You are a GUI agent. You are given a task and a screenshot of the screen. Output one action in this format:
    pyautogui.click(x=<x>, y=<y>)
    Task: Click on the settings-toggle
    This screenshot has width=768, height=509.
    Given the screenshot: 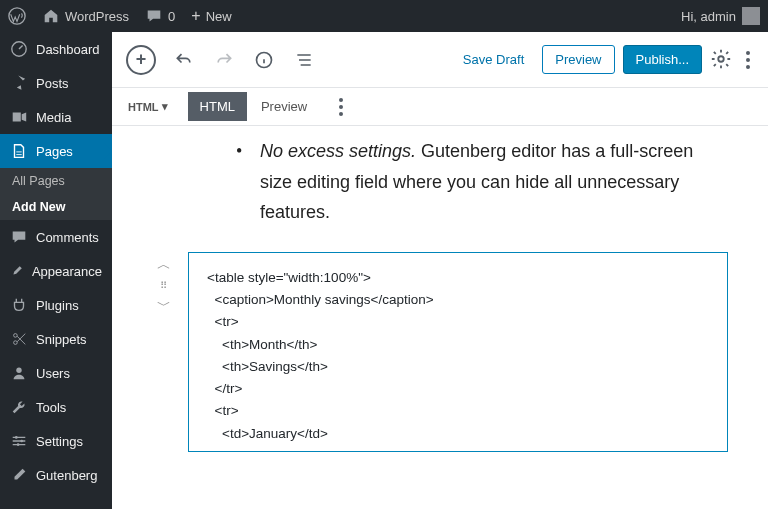 What is the action you would take?
    pyautogui.click(x=722, y=60)
    